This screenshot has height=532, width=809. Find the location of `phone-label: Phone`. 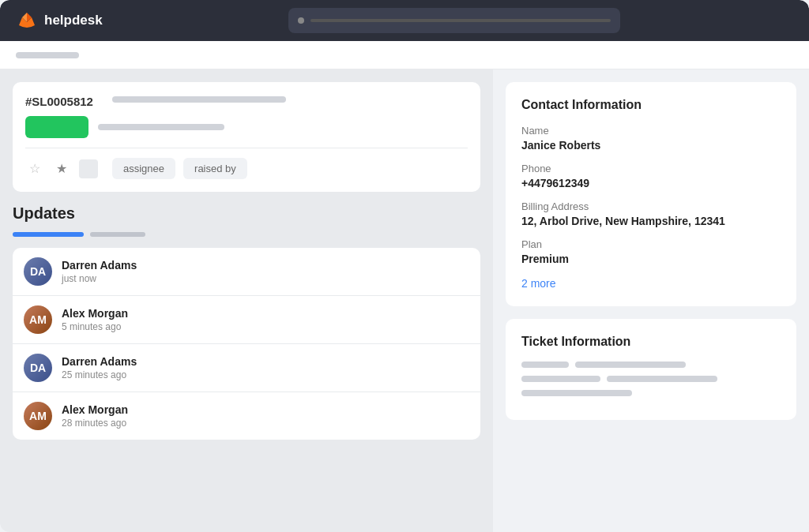

phone-label: Phone is located at coordinates (651, 169).